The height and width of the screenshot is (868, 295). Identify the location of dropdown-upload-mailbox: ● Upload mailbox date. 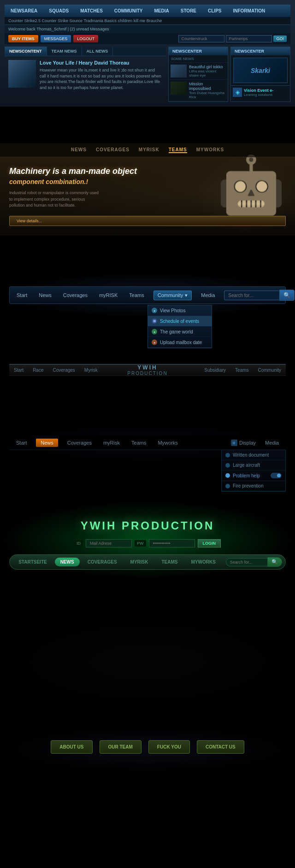
(180, 342).